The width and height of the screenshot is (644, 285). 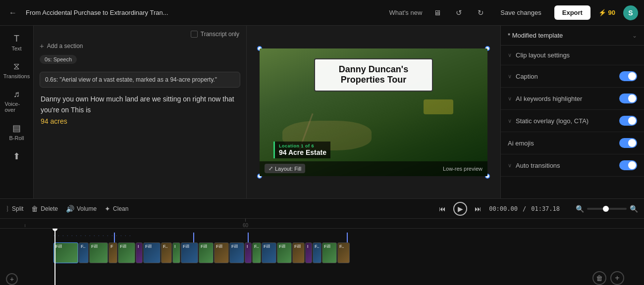 What do you see at coordinates (16, 48) in the screenshot?
I see `sidebar-label-text: Text` at bounding box center [16, 48].